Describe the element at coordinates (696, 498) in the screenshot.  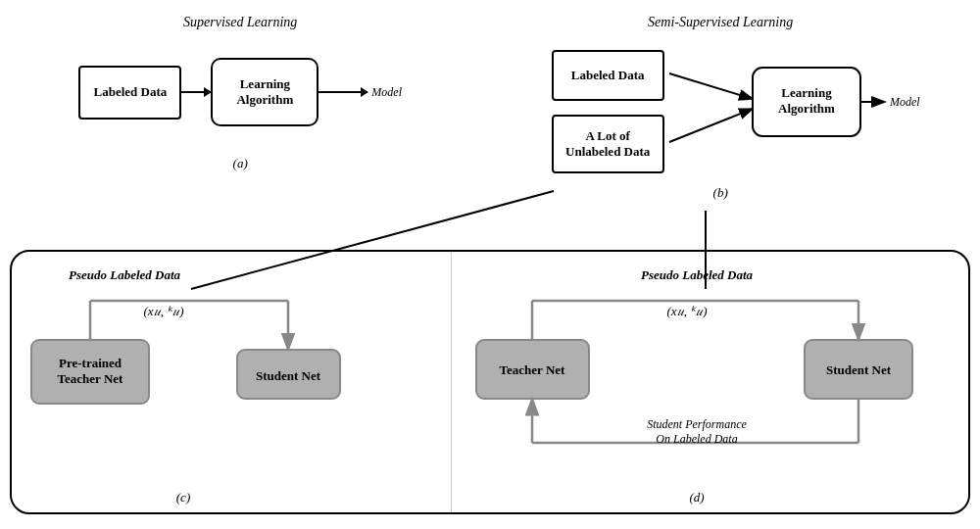
I see `svg-text: (d)` at that location.